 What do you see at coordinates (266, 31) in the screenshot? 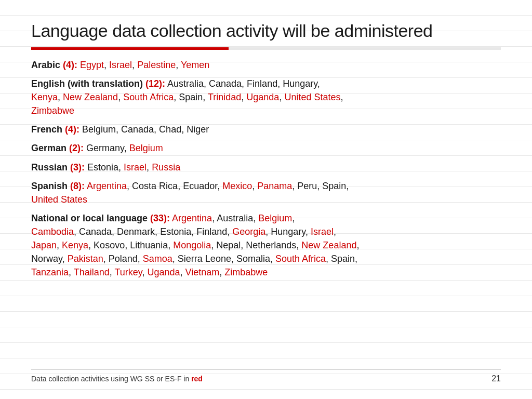
I see `slide-title: Language data collection activity will b…` at bounding box center [266, 31].